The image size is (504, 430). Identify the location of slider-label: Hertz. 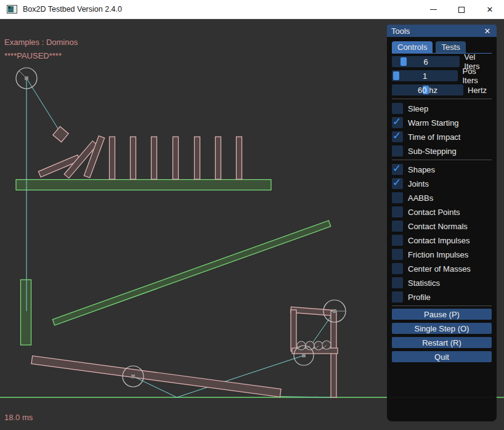
(477, 90).